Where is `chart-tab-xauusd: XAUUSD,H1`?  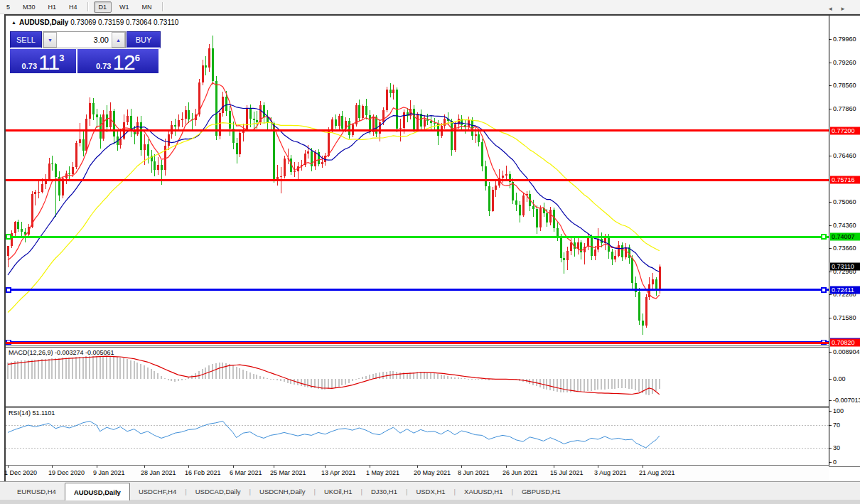
chart-tab-xauusd: XAUUSD,H1 is located at coordinates (483, 491).